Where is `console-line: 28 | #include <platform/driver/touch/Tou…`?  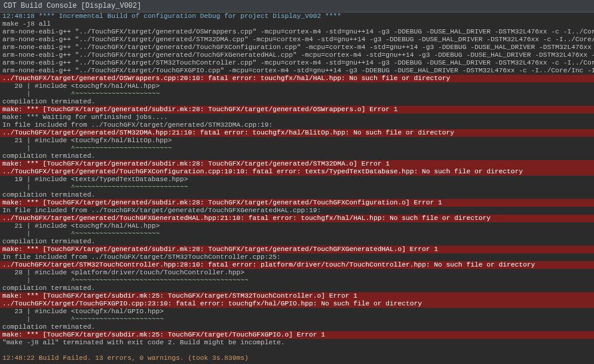 console-line: 28 | #include <platform/driver/touch/Tou… is located at coordinates (297, 273).